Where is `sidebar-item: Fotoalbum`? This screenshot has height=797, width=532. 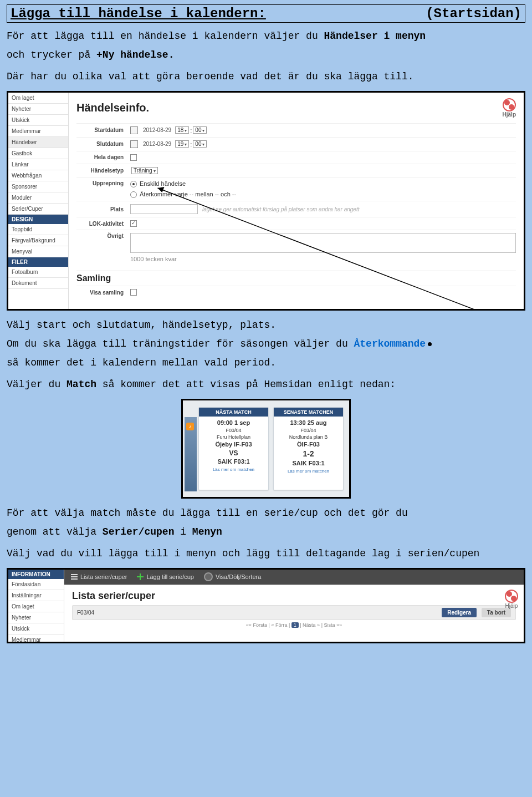
sidebar-item: Fotoalbum is located at coordinates (38, 272).